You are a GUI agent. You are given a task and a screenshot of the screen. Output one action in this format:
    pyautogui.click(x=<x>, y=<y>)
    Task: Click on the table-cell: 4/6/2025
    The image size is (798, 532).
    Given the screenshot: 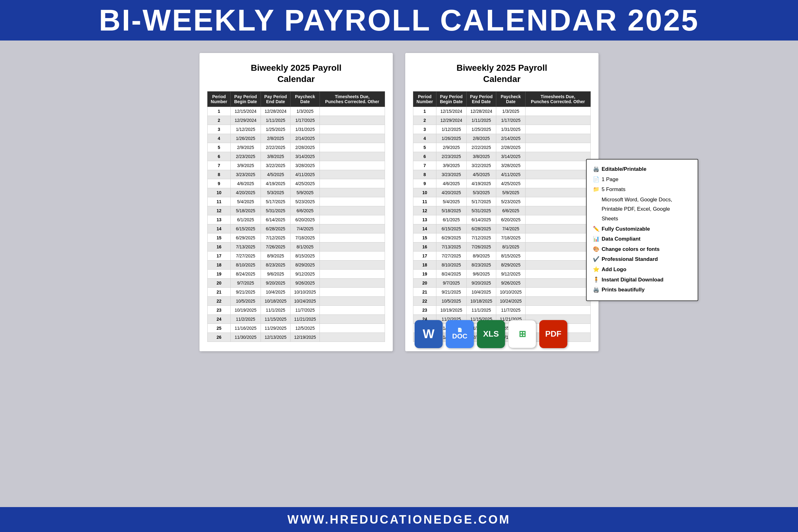 What is the action you would take?
    pyautogui.click(x=451, y=183)
    